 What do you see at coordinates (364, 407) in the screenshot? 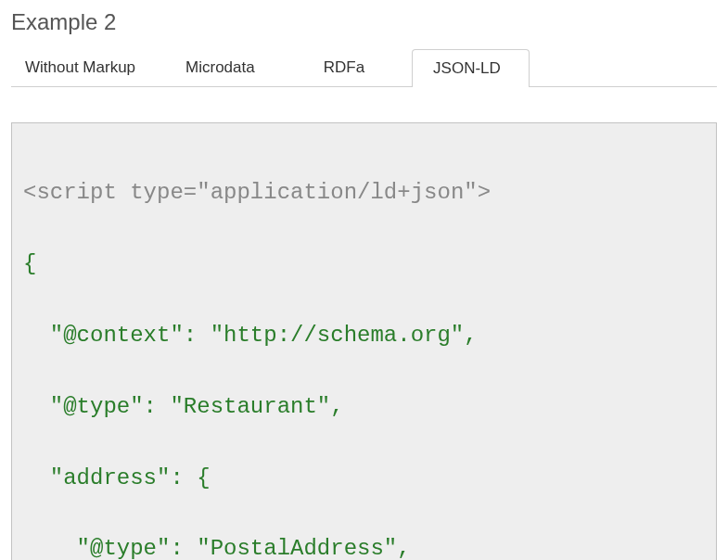
I see `code-line: "@type": "Restaurant",` at bounding box center [364, 407].